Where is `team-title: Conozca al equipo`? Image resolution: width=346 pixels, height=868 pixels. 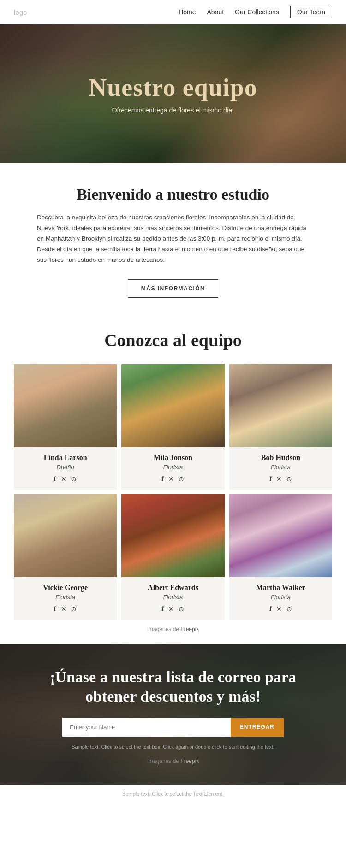
team-title: Conozca al equipo is located at coordinates (173, 340).